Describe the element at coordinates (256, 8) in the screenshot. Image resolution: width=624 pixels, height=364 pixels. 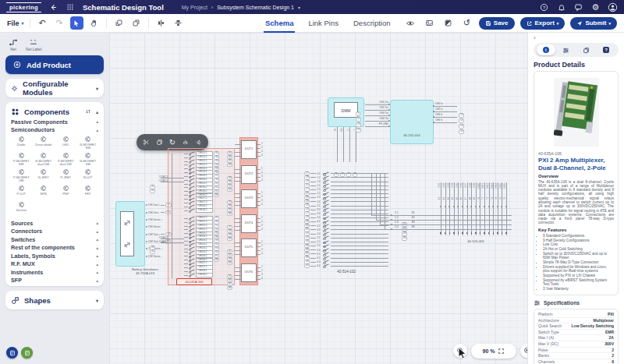
I see `breadcrumb-page: Subsystem Schematic Design 1` at that location.